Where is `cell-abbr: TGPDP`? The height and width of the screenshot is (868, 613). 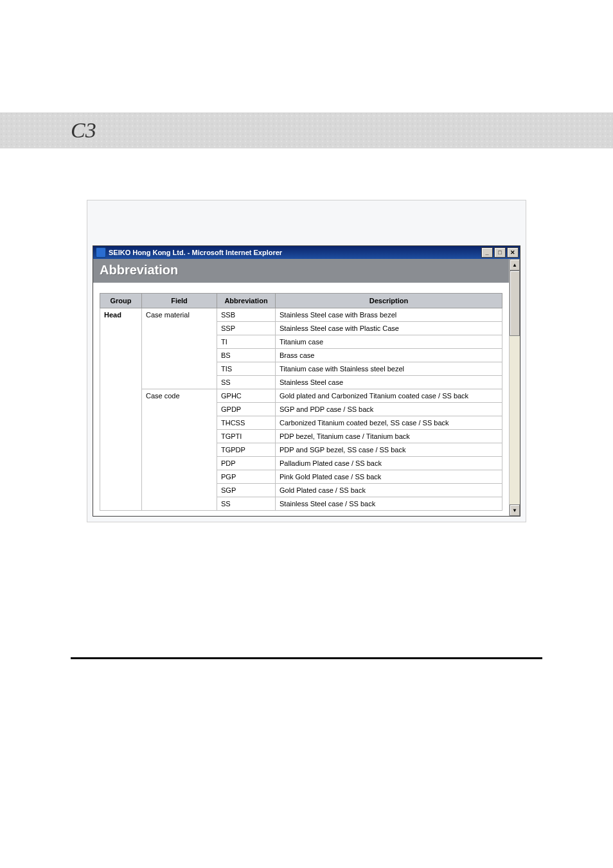
cell-abbr: TGPDP is located at coordinates (247, 450).